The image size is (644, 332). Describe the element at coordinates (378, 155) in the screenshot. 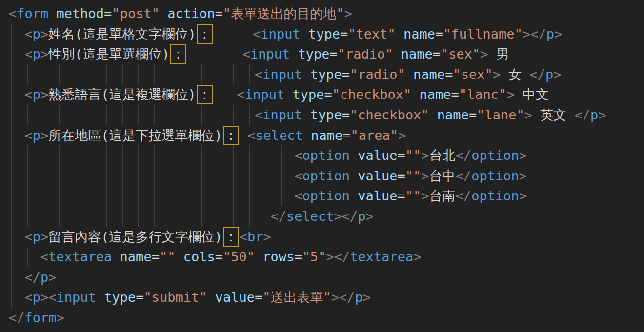

I see `code-token: value` at that location.